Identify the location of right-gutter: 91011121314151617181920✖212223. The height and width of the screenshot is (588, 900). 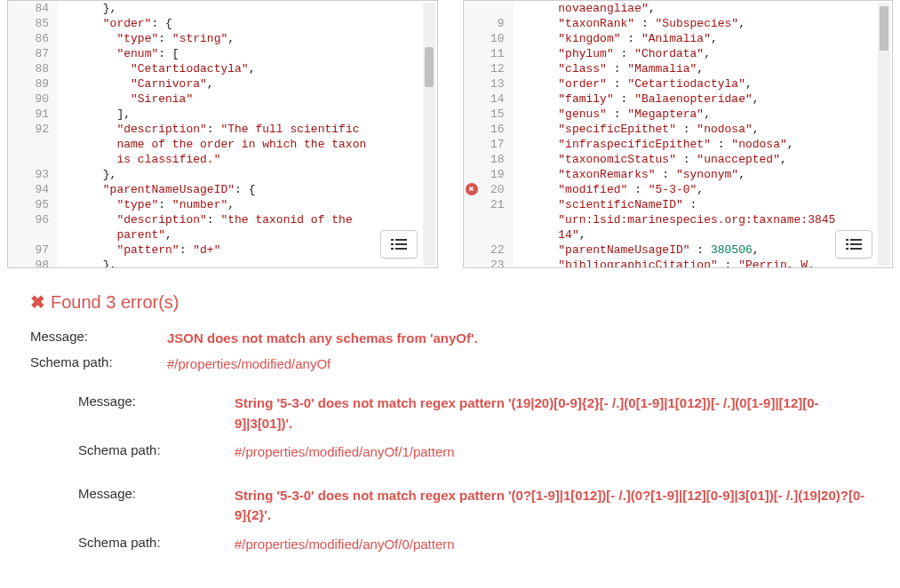
(489, 134).